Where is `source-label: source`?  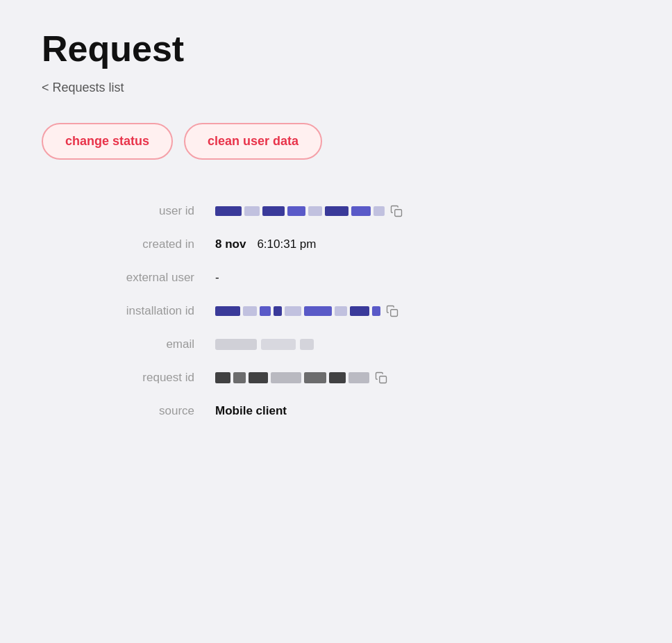 source-label: source is located at coordinates (118, 411).